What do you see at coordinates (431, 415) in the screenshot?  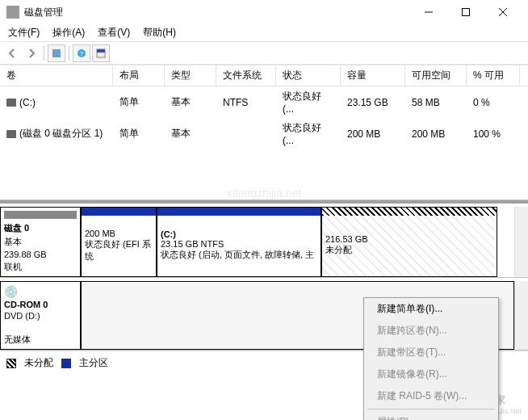 I see `menu-properties: 属性(P)` at bounding box center [431, 415].